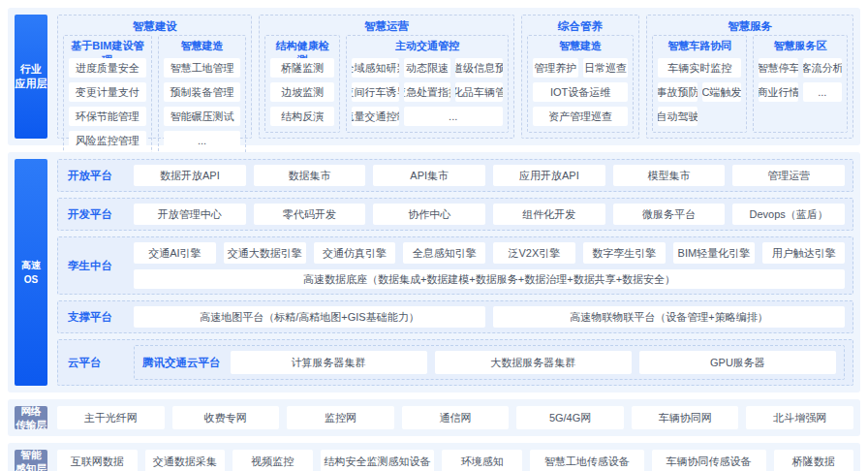 The image size is (868, 471). What do you see at coordinates (376, 92) in the screenshot?
I see `app-item: 夜间行车诱导` at bounding box center [376, 92].